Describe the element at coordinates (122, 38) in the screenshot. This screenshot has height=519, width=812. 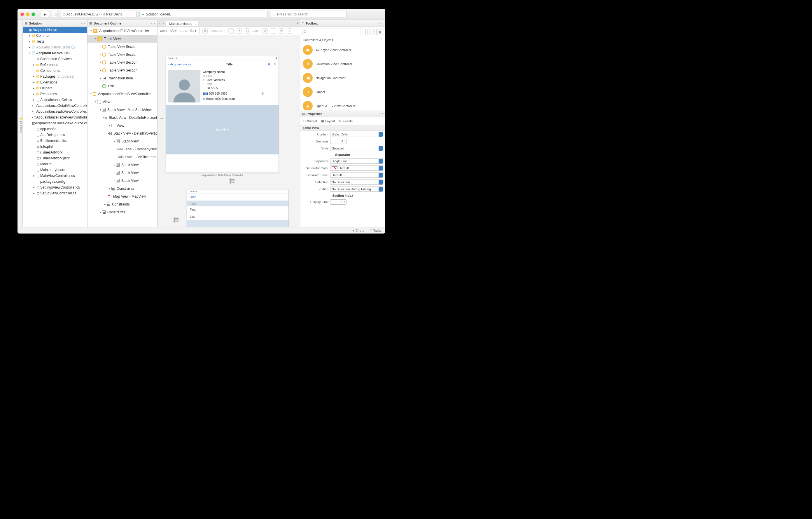
I see `outline-item: ▾▤Table View` at that location.